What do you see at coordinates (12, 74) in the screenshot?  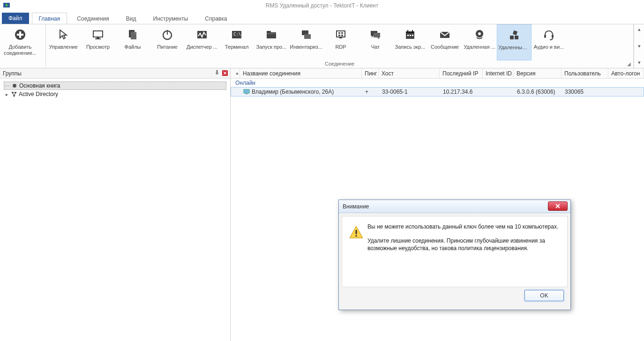 I see `groups-title: Группы` at bounding box center [12, 74].